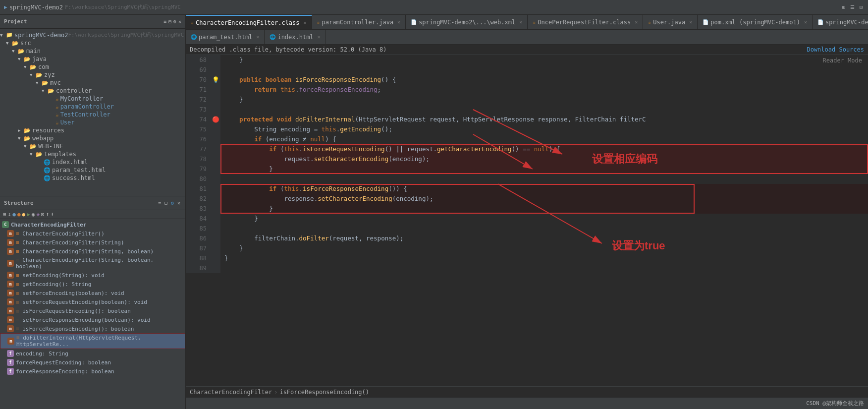 The width and height of the screenshot is (868, 409). I want to click on tree-item-project: ▼ 📁 springMVC-demo2 F:\workspace\SpringM…, so click(93, 35).